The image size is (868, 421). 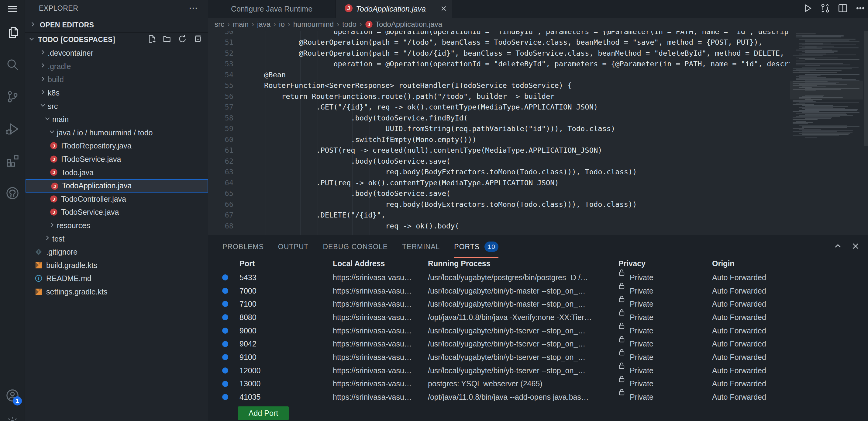 What do you see at coordinates (116, 80) in the screenshot?
I see `tree-item-build: build` at bounding box center [116, 80].